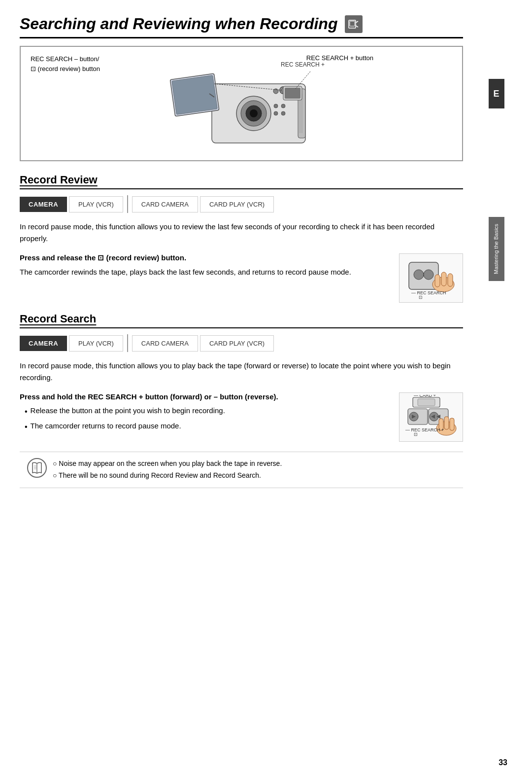 Image resolution: width=532 pixels, height=777 pixels. What do you see at coordinates (128, 411) in the screenshot?
I see `bullet-text-1: Release the button at the point you wish…` at bounding box center [128, 411].